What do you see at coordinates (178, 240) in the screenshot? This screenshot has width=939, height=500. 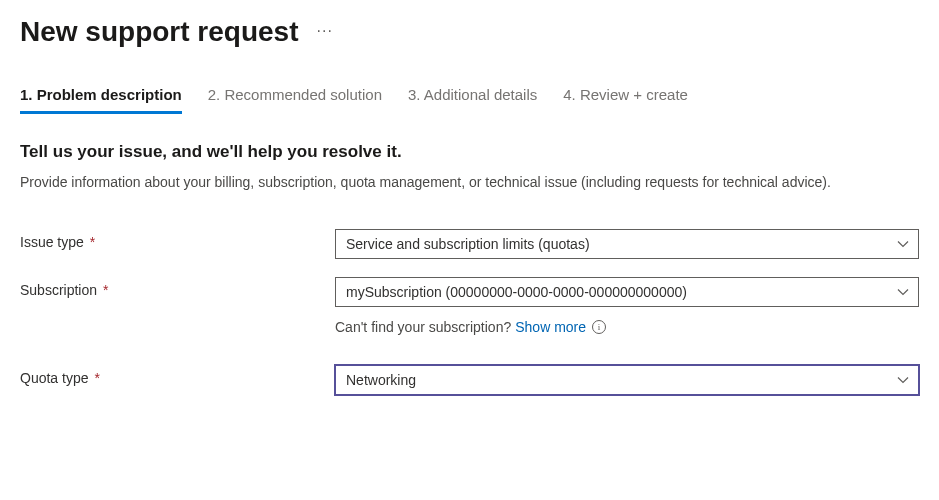 I see `issue-type-label: Issue type *` at bounding box center [178, 240].